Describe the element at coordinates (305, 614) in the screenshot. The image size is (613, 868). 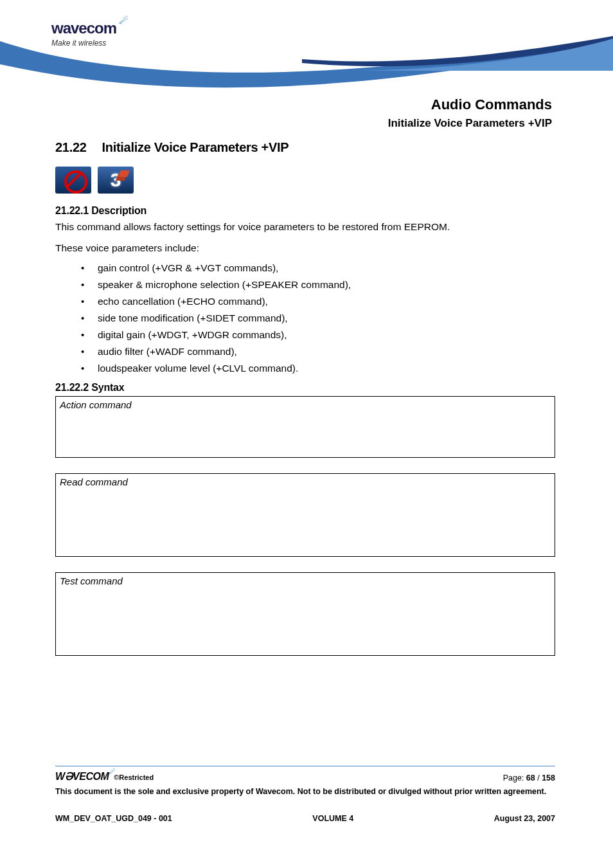
I see `test-command-box: Test command` at that location.